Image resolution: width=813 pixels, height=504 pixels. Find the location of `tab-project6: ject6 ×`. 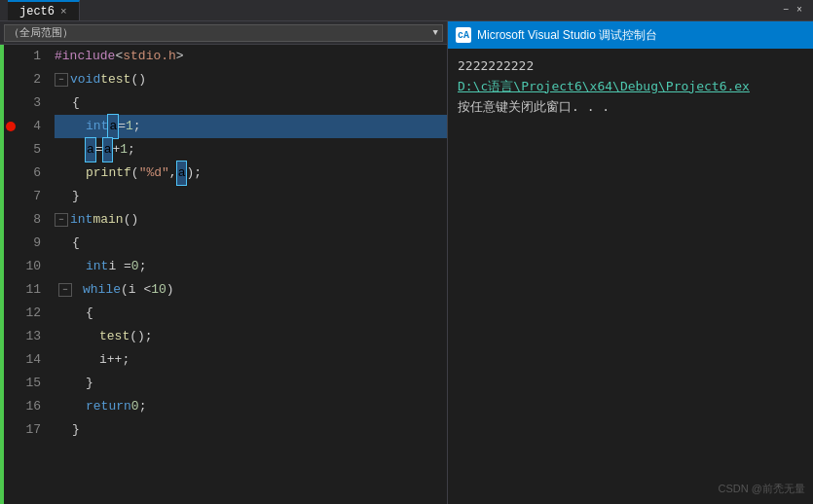

tab-project6: ject6 × is located at coordinates (44, 10).